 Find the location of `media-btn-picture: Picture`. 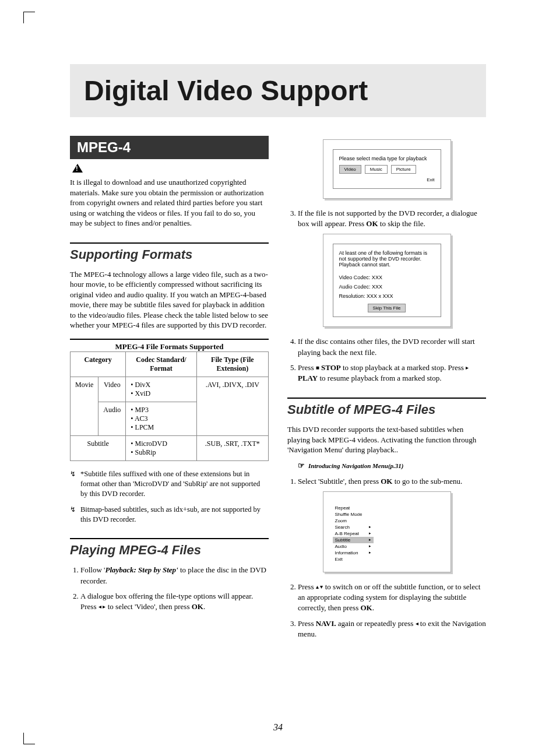

media-btn-picture: Picture is located at coordinates (403, 169).